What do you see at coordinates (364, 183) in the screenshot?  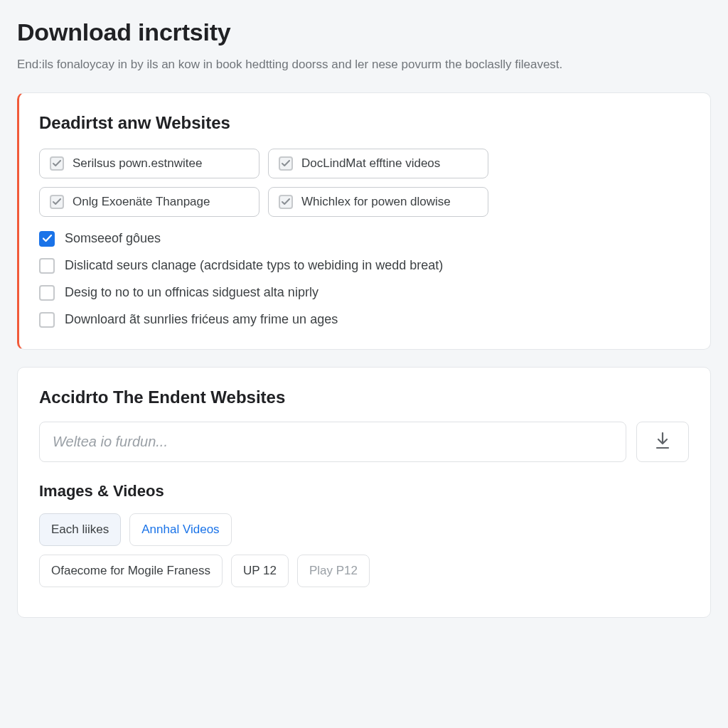 I see `pill-grid: Serilsus pown.estnwitee DocLindMat effti…` at bounding box center [364, 183].